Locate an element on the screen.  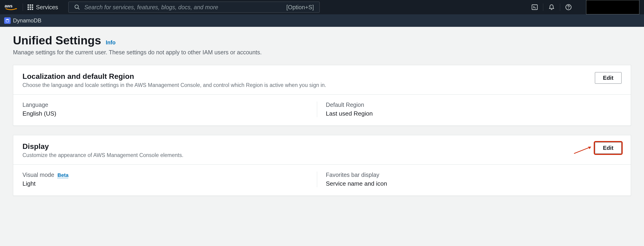
search-shortcut-hint: [Option+S] is located at coordinates (300, 7).